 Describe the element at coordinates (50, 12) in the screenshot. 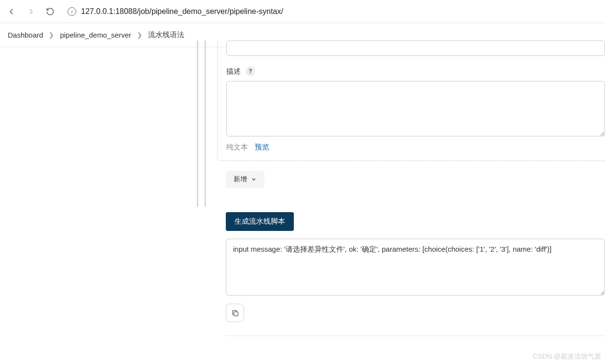

I see `reload-button` at that location.